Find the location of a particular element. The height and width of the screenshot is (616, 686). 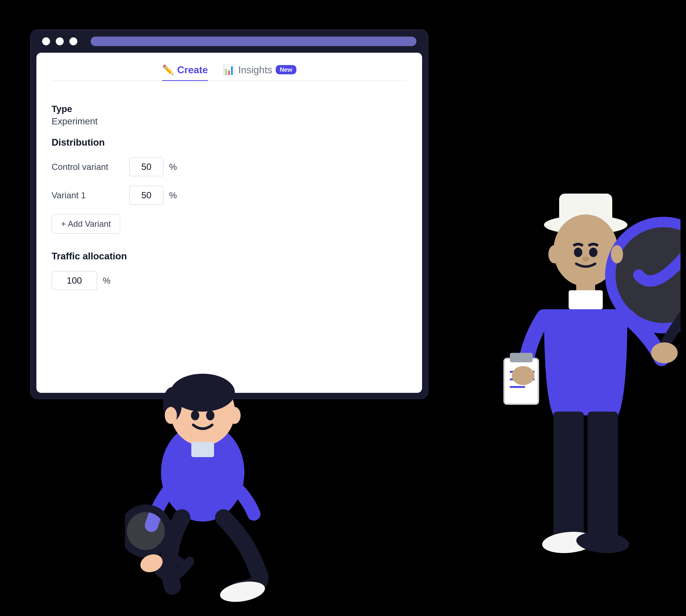

character-seated-container is located at coordinates (203, 475).